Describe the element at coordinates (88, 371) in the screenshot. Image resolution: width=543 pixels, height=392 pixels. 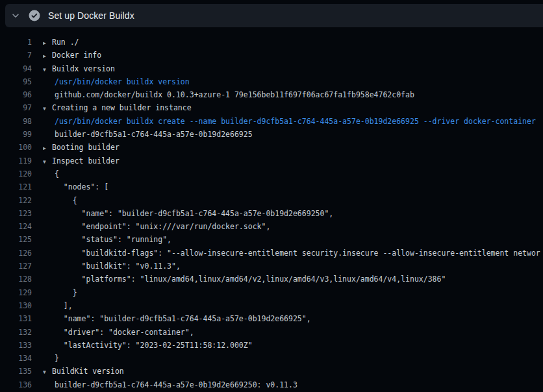
I see `group-title: BuildKit version` at that location.